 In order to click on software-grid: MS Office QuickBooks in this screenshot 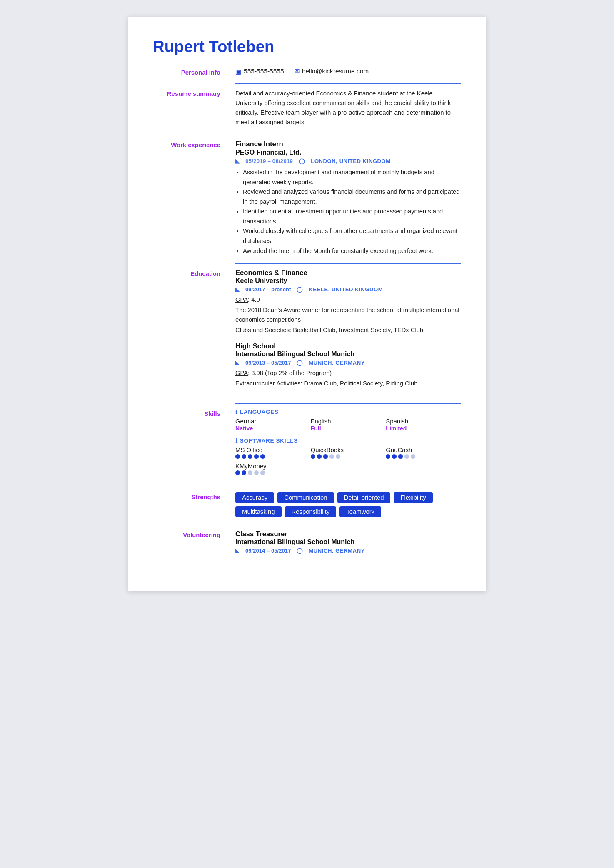, I will do `click(348, 453)`.